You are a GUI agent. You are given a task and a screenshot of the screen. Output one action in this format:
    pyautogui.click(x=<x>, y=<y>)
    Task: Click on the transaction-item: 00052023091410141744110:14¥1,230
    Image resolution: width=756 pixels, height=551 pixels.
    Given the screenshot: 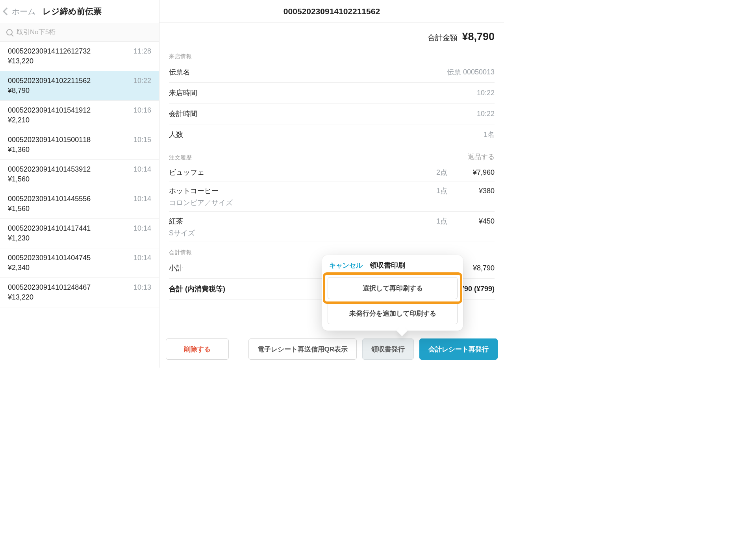 What is the action you would take?
    pyautogui.click(x=80, y=234)
    